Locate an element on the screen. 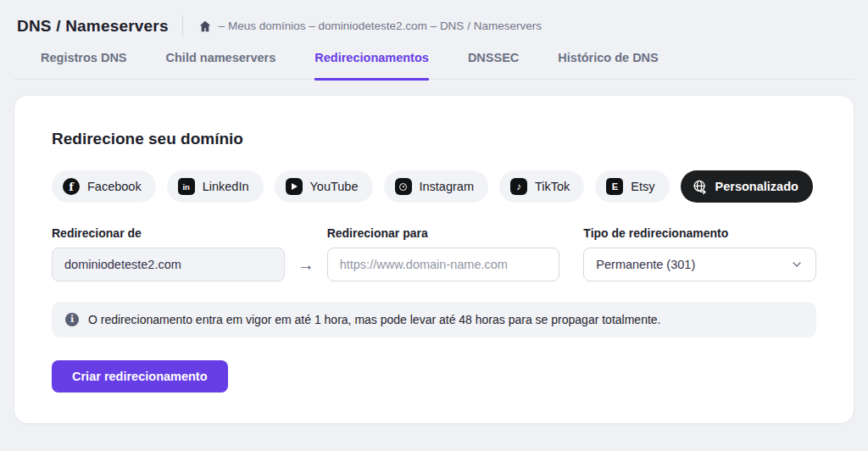 Image resolution: width=868 pixels, height=451 pixels. platform-label: Etsy is located at coordinates (643, 187).